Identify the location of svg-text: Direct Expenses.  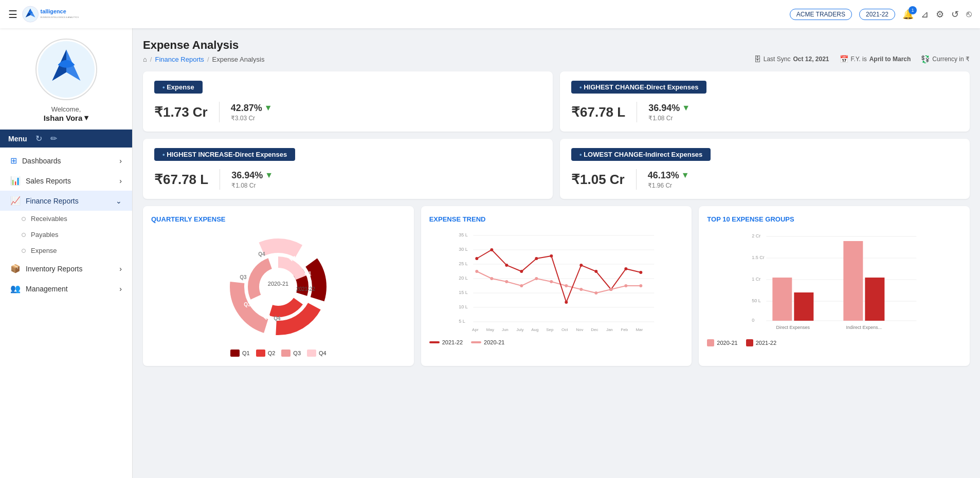
(793, 327).